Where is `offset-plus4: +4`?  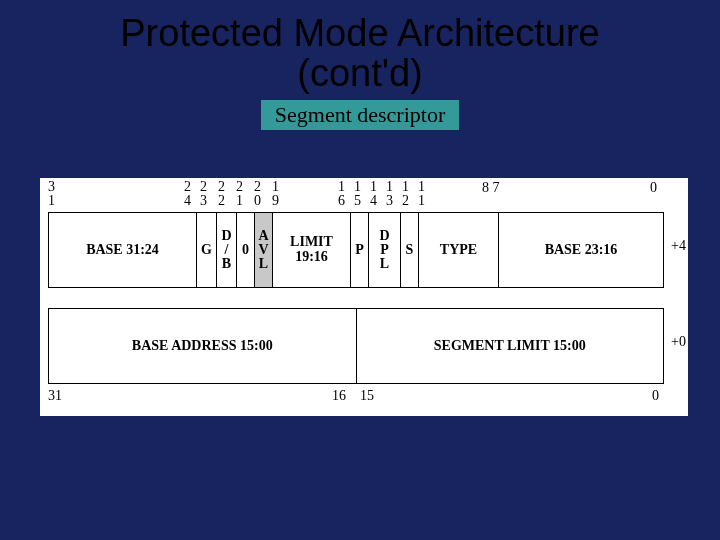
offset-plus4: +4 is located at coordinates (678, 246).